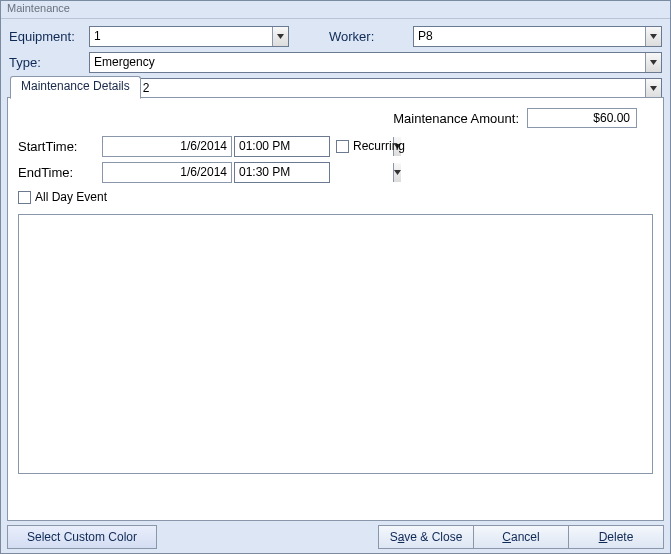 The height and width of the screenshot is (554, 671). I want to click on cancel-button: Cancel, so click(521, 537).